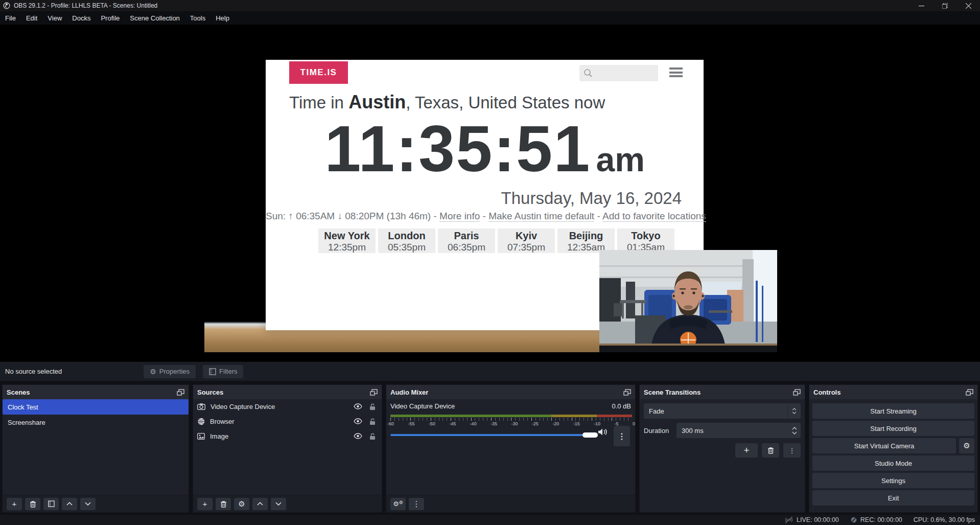 This screenshot has height=525, width=980. Describe the element at coordinates (818, 520) in the screenshot. I see `live-timer: LIVE: 00:00:00` at that location.